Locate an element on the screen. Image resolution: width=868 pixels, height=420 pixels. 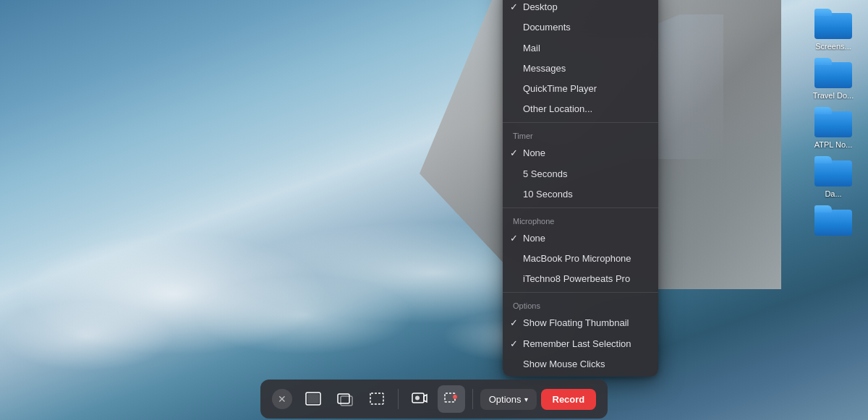
toolbar-inner: ✕ is located at coordinates (434, 399).